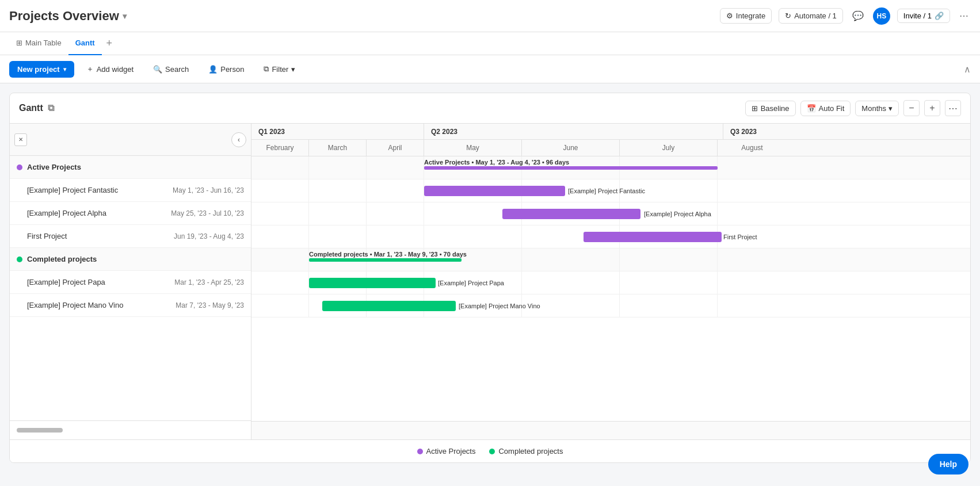 The width and height of the screenshot is (980, 486). Describe the element at coordinates (669, 148) in the screenshot. I see `month-jul: July` at that location.